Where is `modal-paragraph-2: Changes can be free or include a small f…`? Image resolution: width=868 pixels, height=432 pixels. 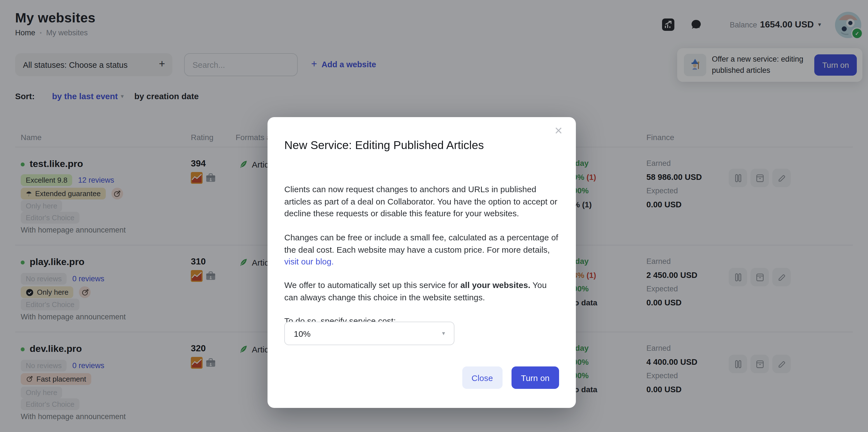 modal-paragraph-2: Changes can be free or include a small f… is located at coordinates (422, 250).